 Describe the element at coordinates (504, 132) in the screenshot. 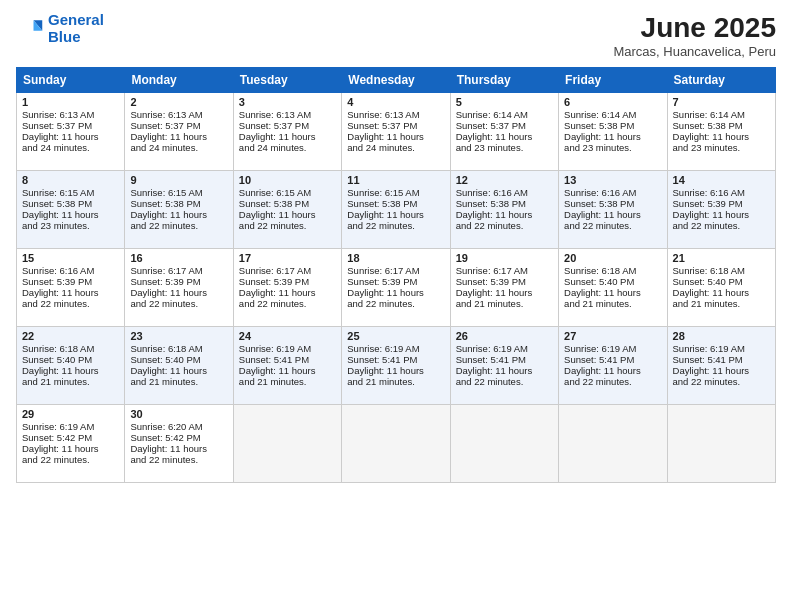

I see `calendar-cell: 5Sunrise: 6:14 AMSunset: 5:37 PMDaylight…` at that location.